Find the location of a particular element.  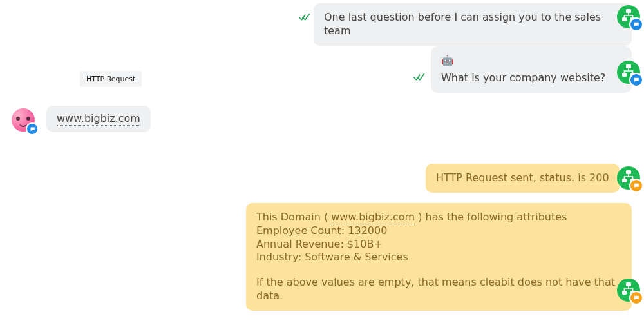

detail-revenue: Annual Revenue: $10B+ is located at coordinates (439, 245).